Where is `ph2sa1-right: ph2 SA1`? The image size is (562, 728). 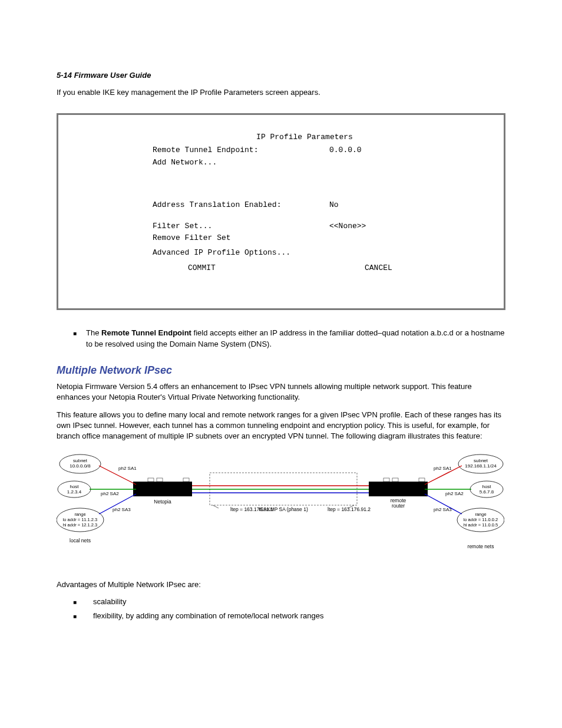
ph2sa1-right: ph2 SA1 is located at coordinates (443, 468).